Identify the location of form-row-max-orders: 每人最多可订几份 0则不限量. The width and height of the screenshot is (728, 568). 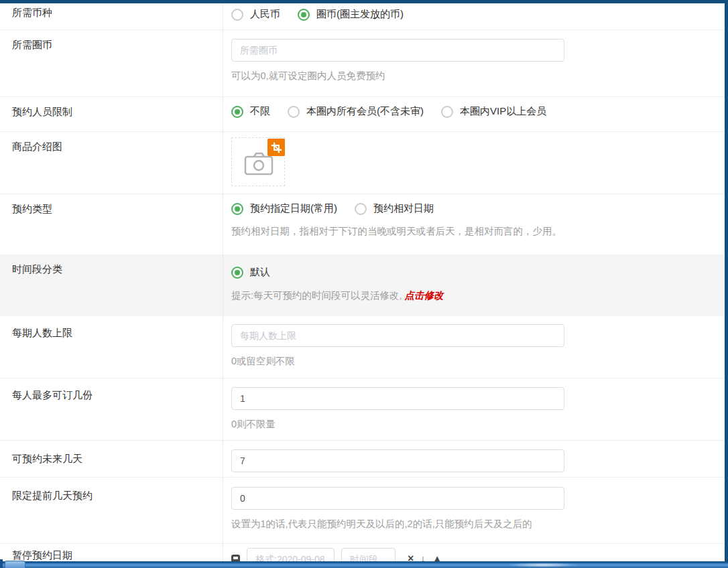
(362, 410).